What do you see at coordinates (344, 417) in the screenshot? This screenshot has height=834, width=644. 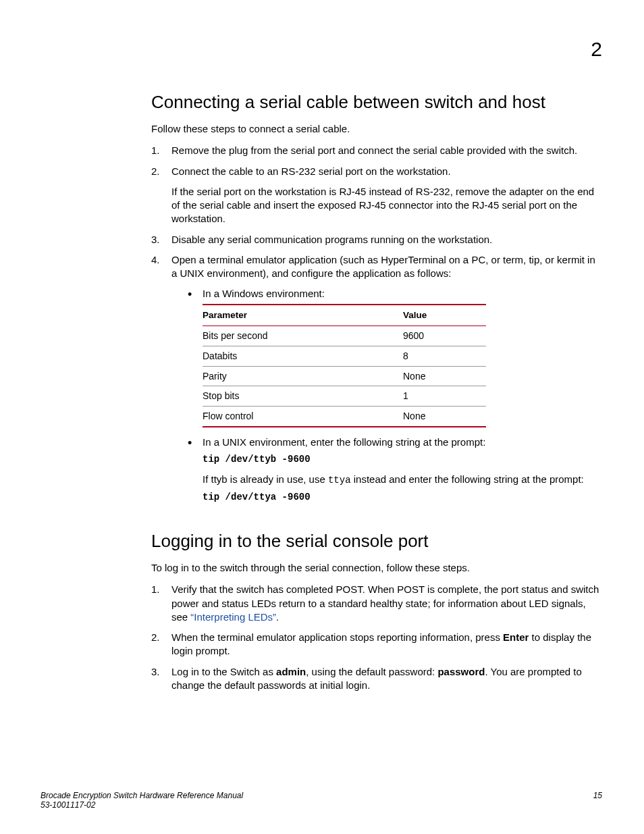 I see `table-row: Flow control None` at bounding box center [344, 417].